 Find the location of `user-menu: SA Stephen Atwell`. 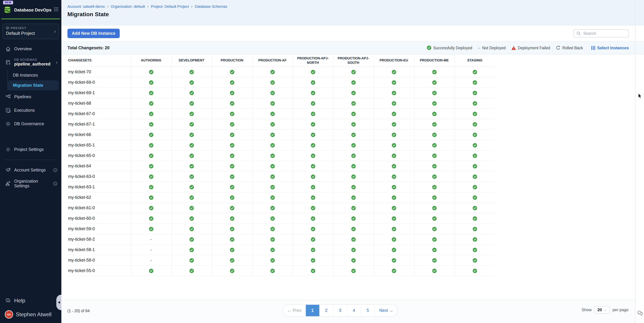

user-menu: SA Stephen Atwell is located at coordinates (30, 314).